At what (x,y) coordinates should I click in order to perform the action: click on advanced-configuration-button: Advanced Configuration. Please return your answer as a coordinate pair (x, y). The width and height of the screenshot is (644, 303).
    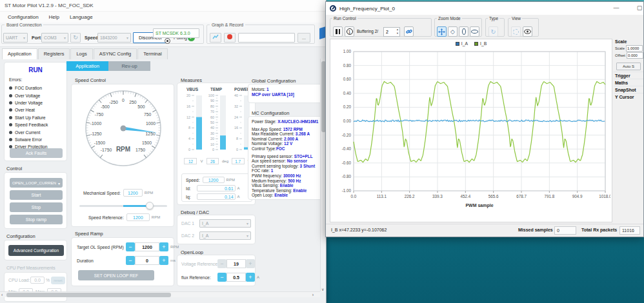
    Looking at the image, I should click on (36, 250).